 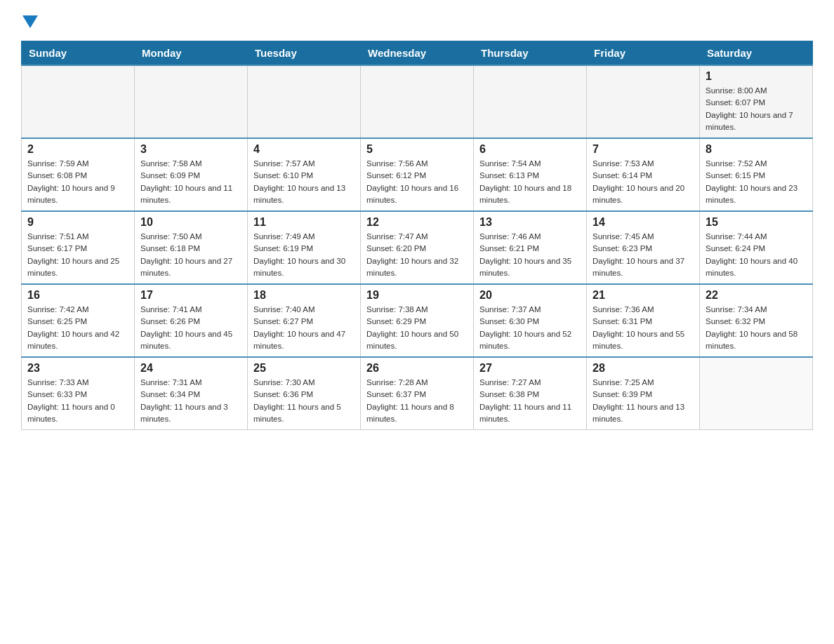 I want to click on day-number: 4, so click(x=304, y=149).